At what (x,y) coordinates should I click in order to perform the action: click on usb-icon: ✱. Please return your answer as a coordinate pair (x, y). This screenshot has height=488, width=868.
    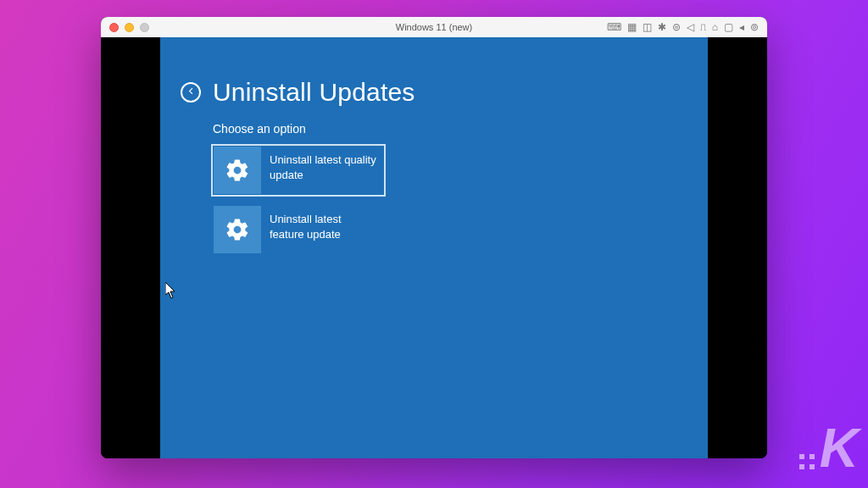
    Looking at the image, I should click on (662, 27).